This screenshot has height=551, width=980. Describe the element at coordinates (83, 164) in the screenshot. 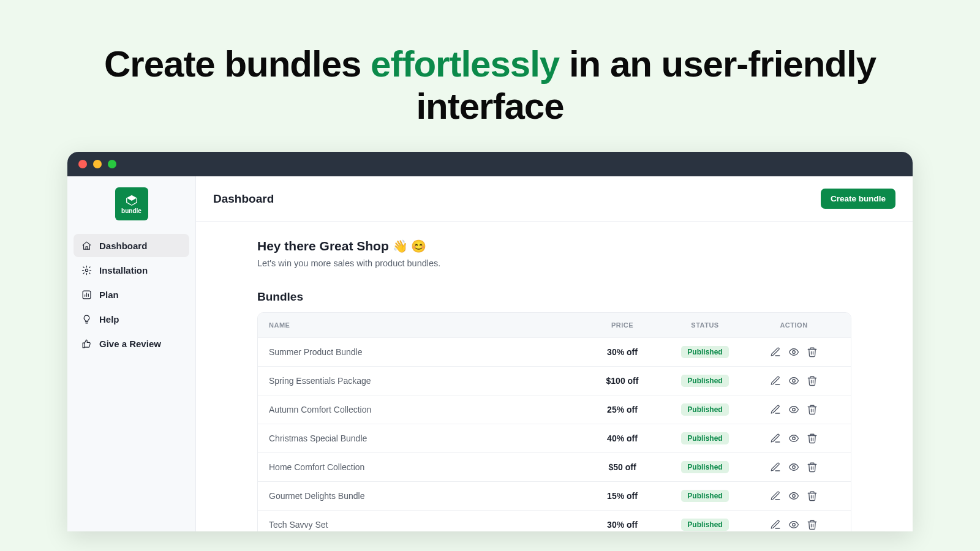

I see `window-close-dot` at that location.